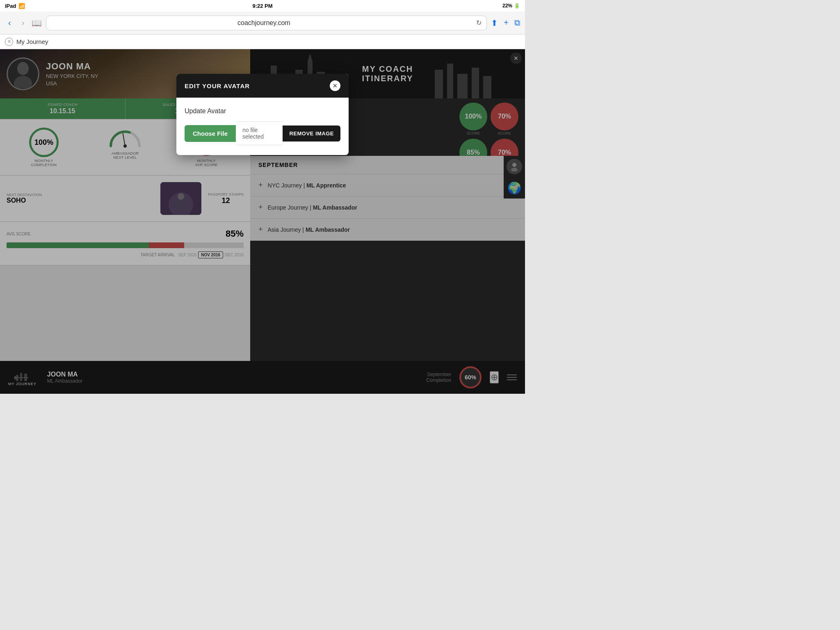 The width and height of the screenshot is (840, 630). I want to click on url-text: coachjourney.com, so click(264, 23).